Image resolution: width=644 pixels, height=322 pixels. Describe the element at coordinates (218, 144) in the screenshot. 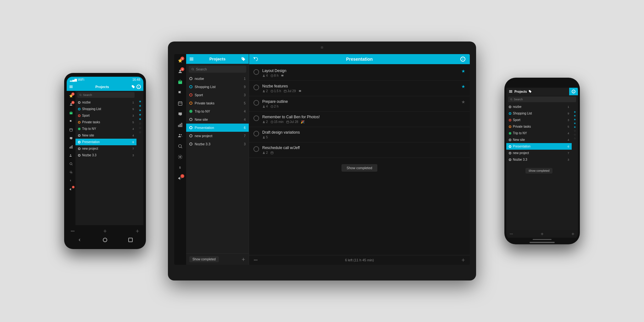

I see `project-item-nozbe33: Nozbe 3.3 3` at that location.